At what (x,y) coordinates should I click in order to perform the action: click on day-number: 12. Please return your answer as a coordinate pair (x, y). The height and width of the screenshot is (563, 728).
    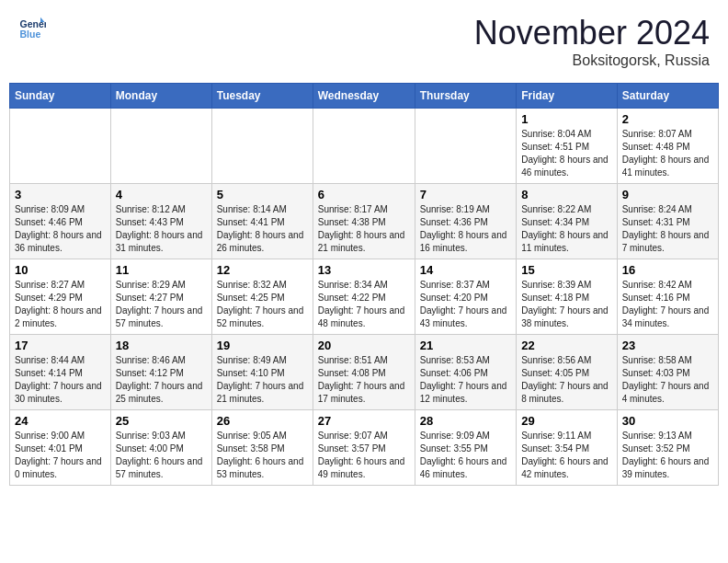
    Looking at the image, I should click on (263, 270).